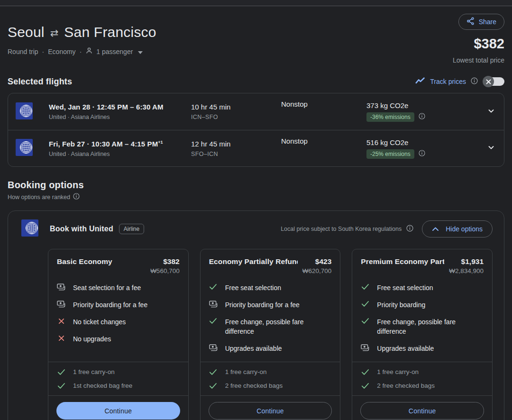 Image resolution: width=512 pixels, height=420 pixels. What do you see at coordinates (410, 229) in the screenshot?
I see `local-price-info-icon` at bounding box center [410, 229].